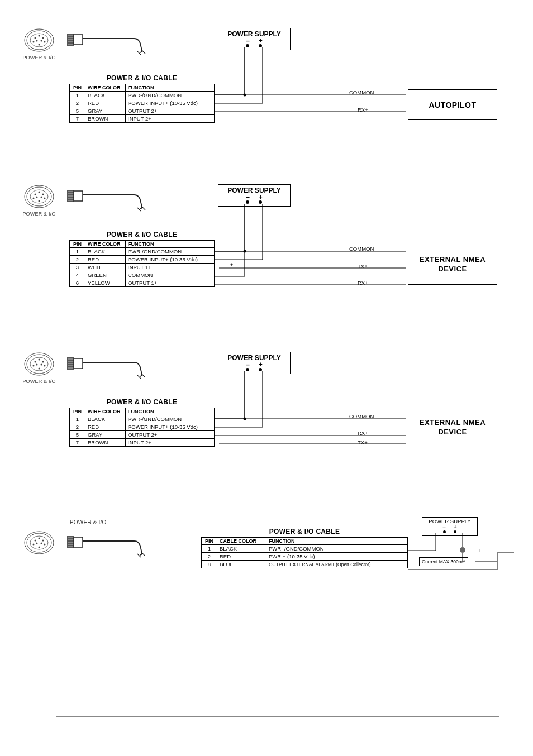 This screenshot has width=533, height=756. What do you see at coordinates (266, 558) in the screenshot?
I see `diagram-alarm: POWER & I/O POWER & I/O CABLE PIN CABLE …` at bounding box center [266, 558].